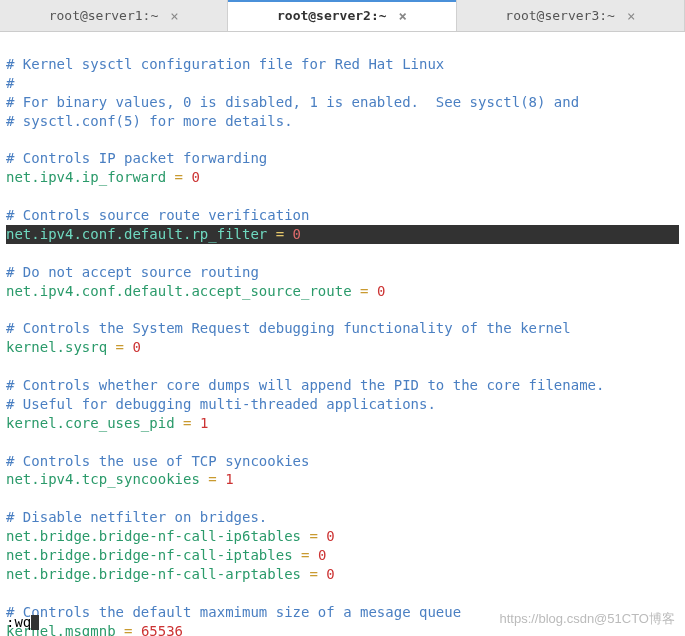  I want to click on cursor-icon, so click(35, 622).